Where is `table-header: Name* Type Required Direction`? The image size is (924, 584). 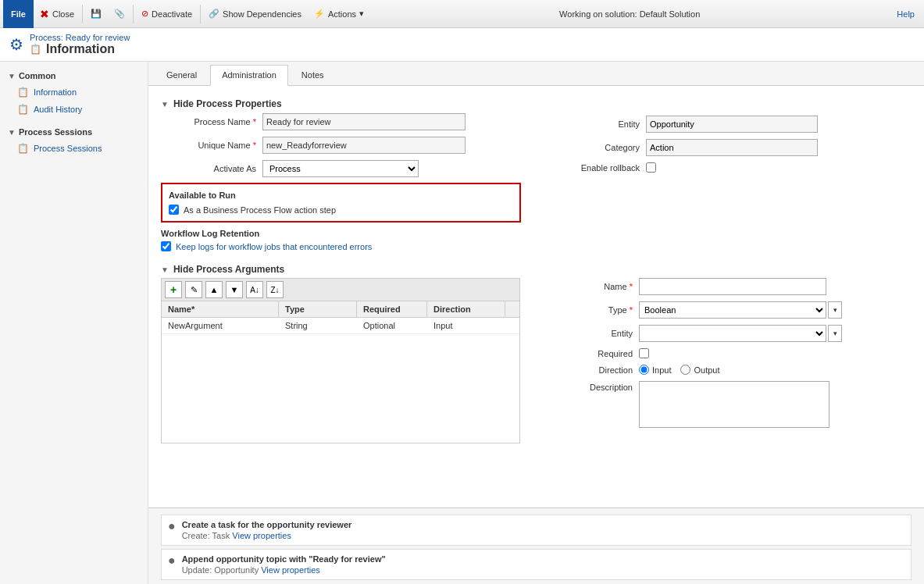 table-header: Name* Type Required Direction is located at coordinates (341, 309).